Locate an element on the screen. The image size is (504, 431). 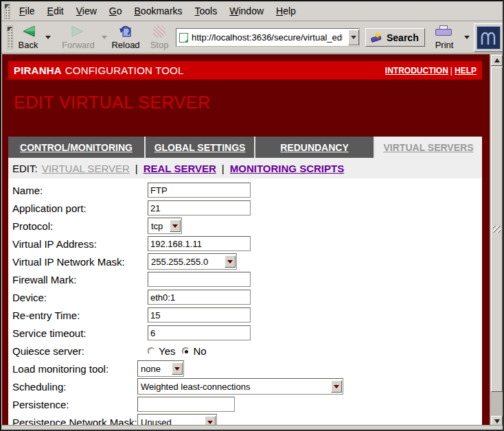
tab-global-settings: GLOBAL SETTINGS is located at coordinates (200, 147).